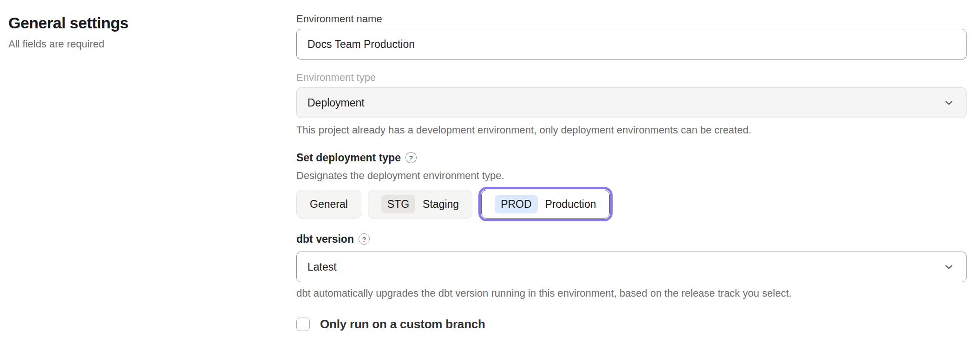 This screenshot has width=980, height=345. I want to click on deployment-type-heading-row: Set deployment type ?, so click(632, 158).